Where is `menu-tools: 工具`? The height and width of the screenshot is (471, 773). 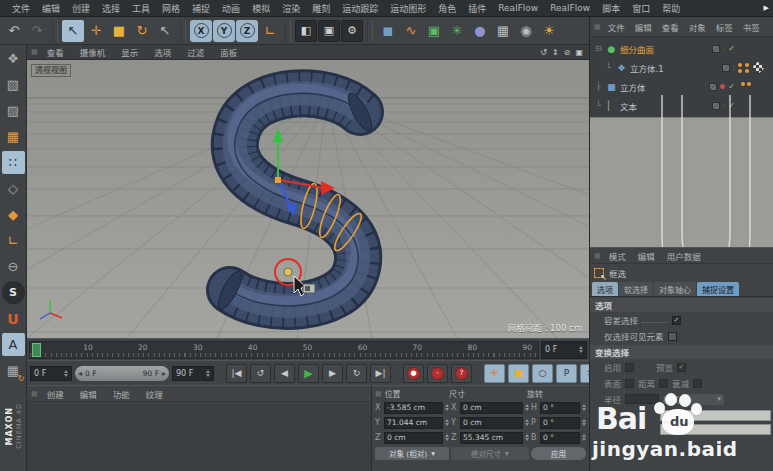 menu-tools: 工具 is located at coordinates (141, 8).